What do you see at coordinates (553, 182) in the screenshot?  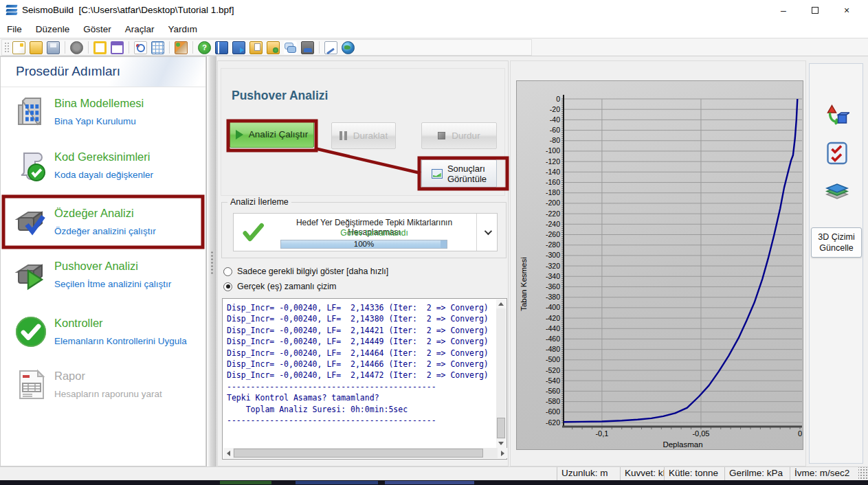 I see `svg-text: -160` at bounding box center [553, 182].